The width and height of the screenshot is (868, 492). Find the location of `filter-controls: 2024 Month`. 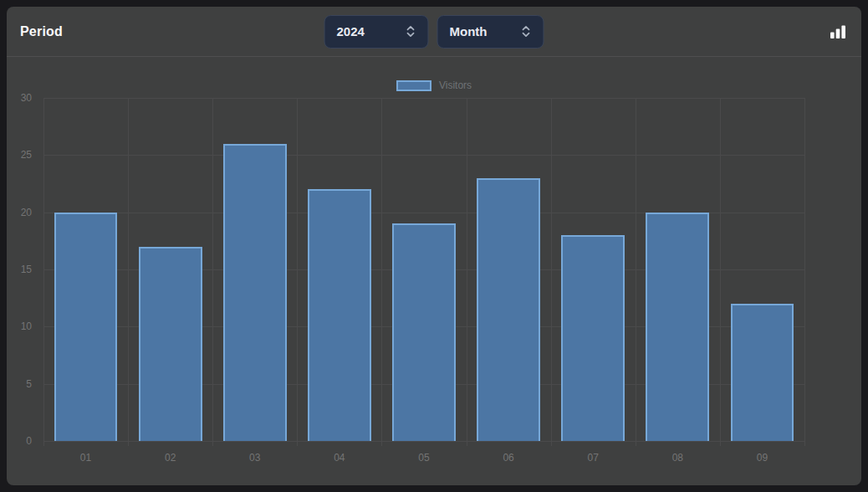

filter-controls: 2024 Month is located at coordinates (435, 32).